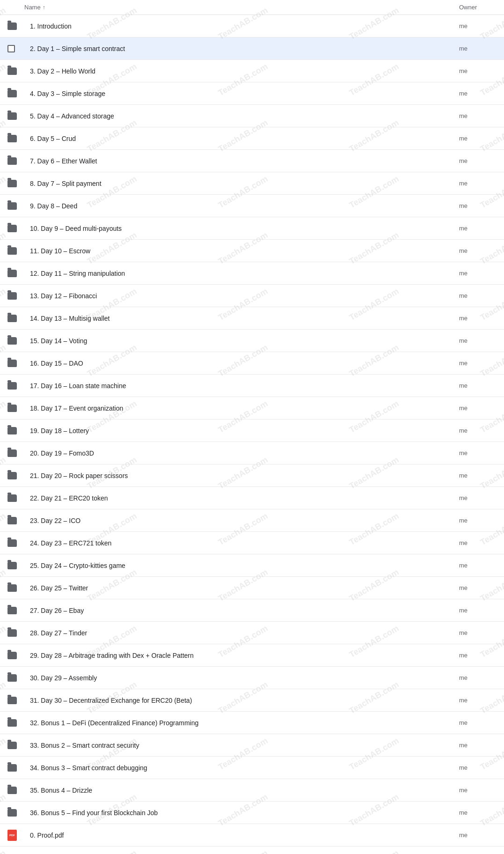  I want to click on table-row: 32. Bonus 1 – DeFi (Decentralized Financ…, so click(252, 723).